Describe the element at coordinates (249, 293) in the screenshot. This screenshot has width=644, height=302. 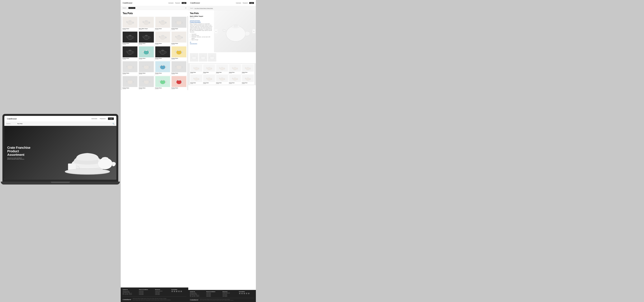
I see `pd-youtube-icon: y` at that location.